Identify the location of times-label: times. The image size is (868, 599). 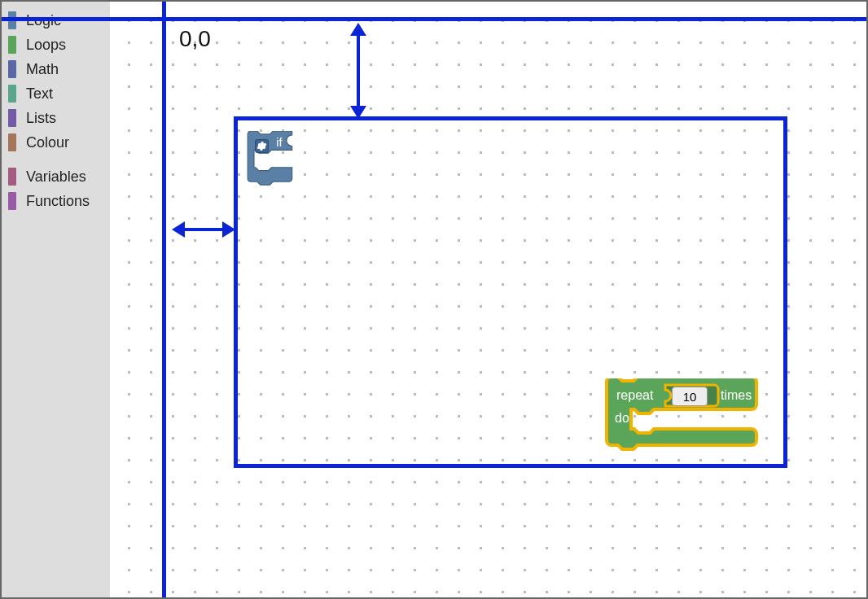
(736, 396).